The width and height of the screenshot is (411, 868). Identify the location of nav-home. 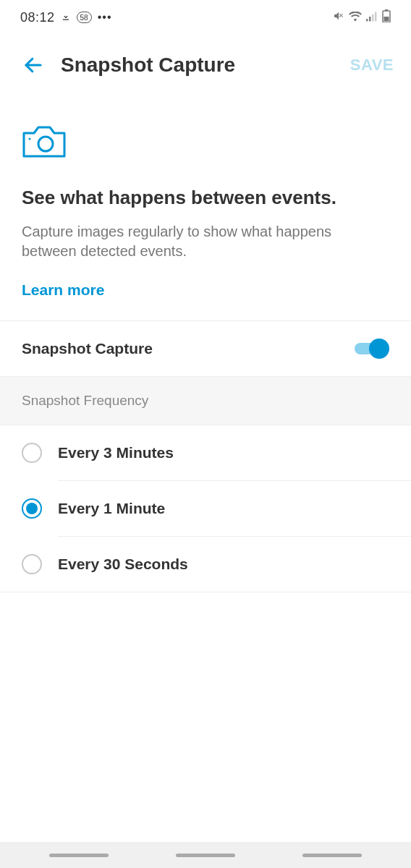
(206, 855).